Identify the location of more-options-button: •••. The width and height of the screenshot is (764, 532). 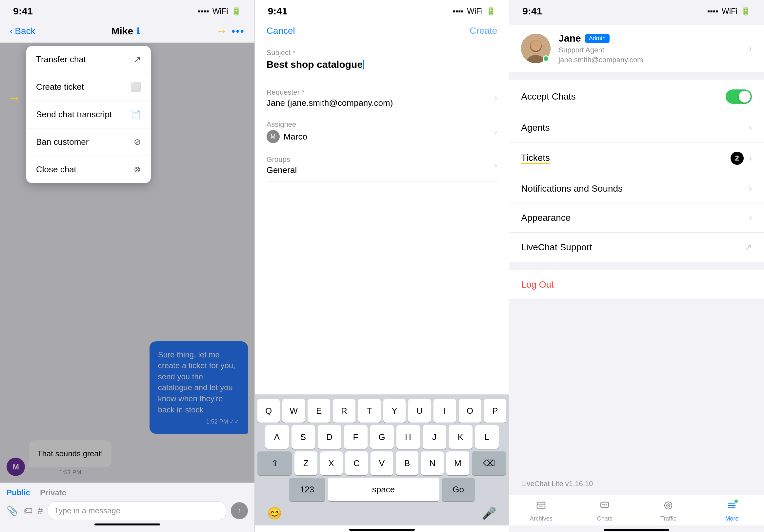
(238, 31).